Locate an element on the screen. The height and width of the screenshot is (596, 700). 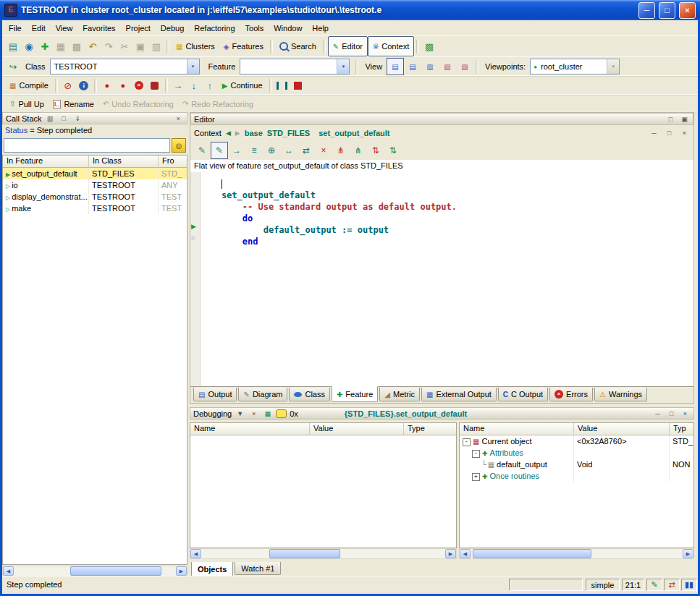
editor-maximize-icon: ▣ is located at coordinates (685, 119).